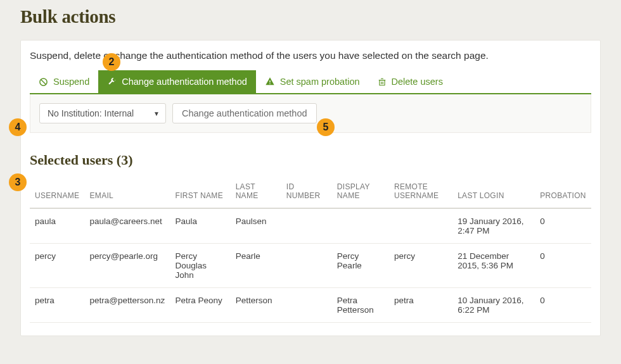 The height and width of the screenshot is (364, 621). I want to click on cell-last-login: 21 December 2015, 5:36 PM, so click(494, 266).